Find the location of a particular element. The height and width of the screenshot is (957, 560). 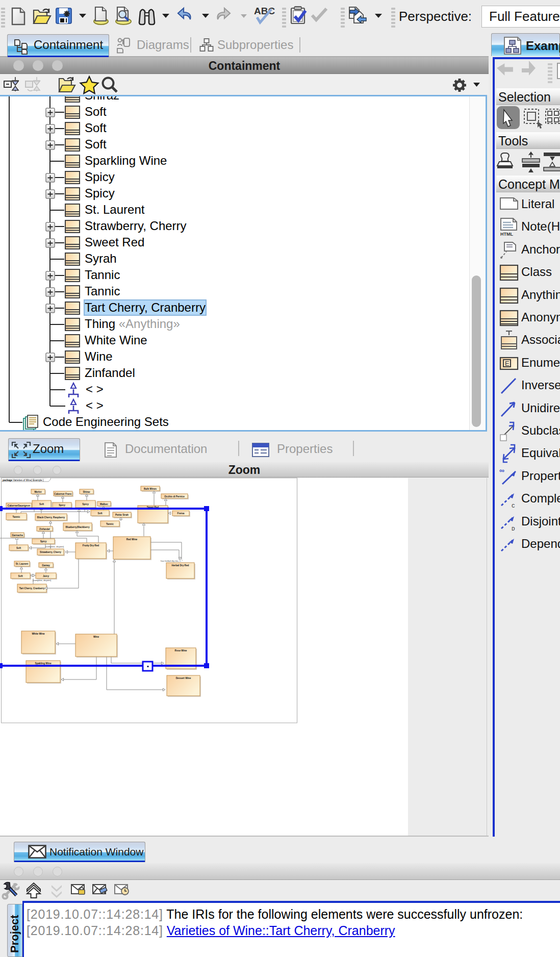

svg-text: Rose Wine is located at coordinates (181, 651).